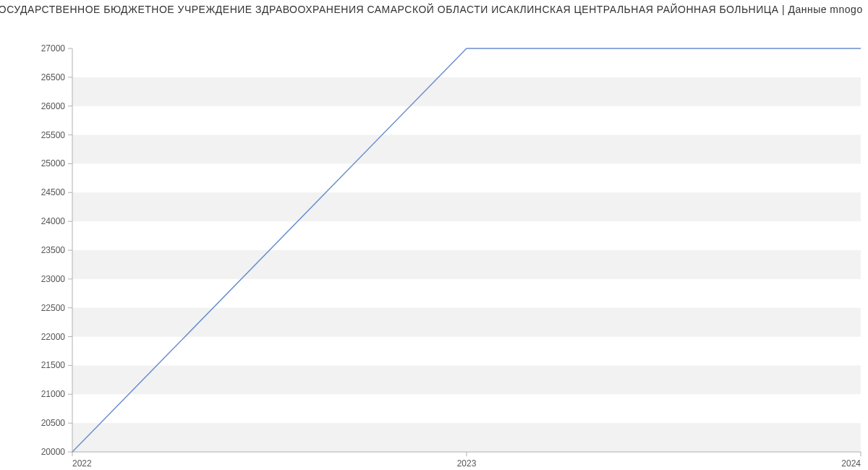 The height and width of the screenshot is (470, 868). Describe the element at coordinates (54, 135) in the screenshot. I see `y-tick-label: 25500` at that location.